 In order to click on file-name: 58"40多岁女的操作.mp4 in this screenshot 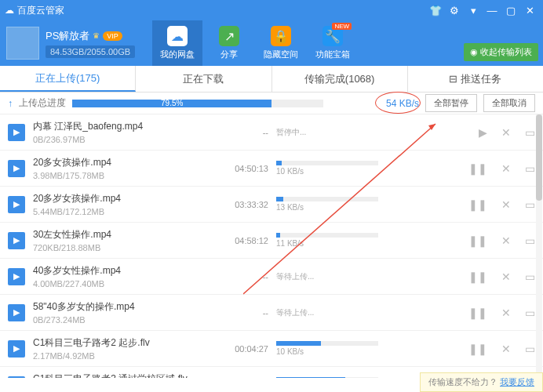, I will do `click(123, 307)`.